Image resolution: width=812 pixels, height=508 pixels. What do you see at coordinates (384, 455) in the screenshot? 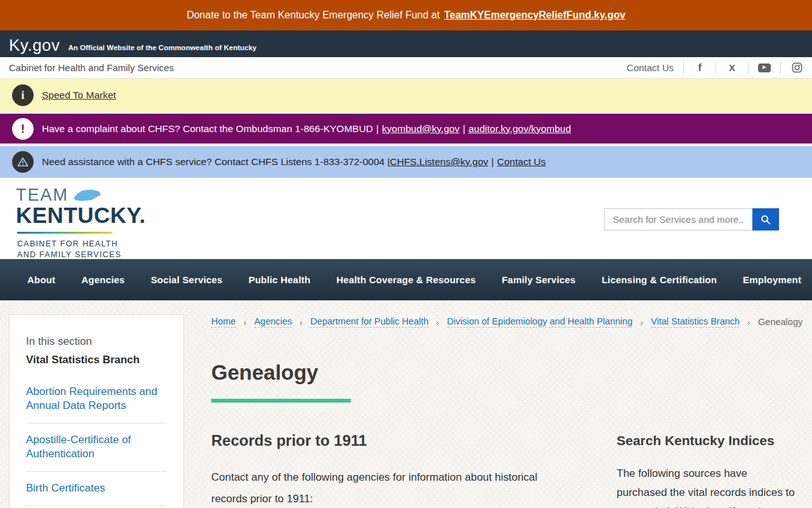
I see `records-section: Records prior to 1911 Contact any of the…` at bounding box center [384, 455].